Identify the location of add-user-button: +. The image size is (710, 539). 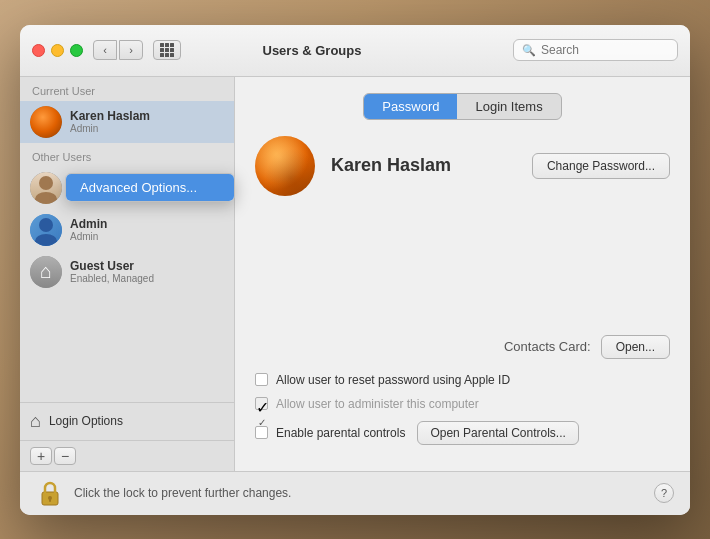
(41, 456).